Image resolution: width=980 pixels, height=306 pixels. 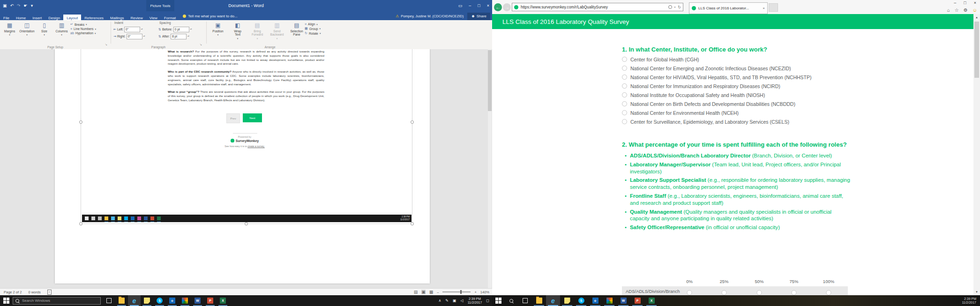 I want to click on breaks-button: ↵ Breaks ▾, so click(x=83, y=24).